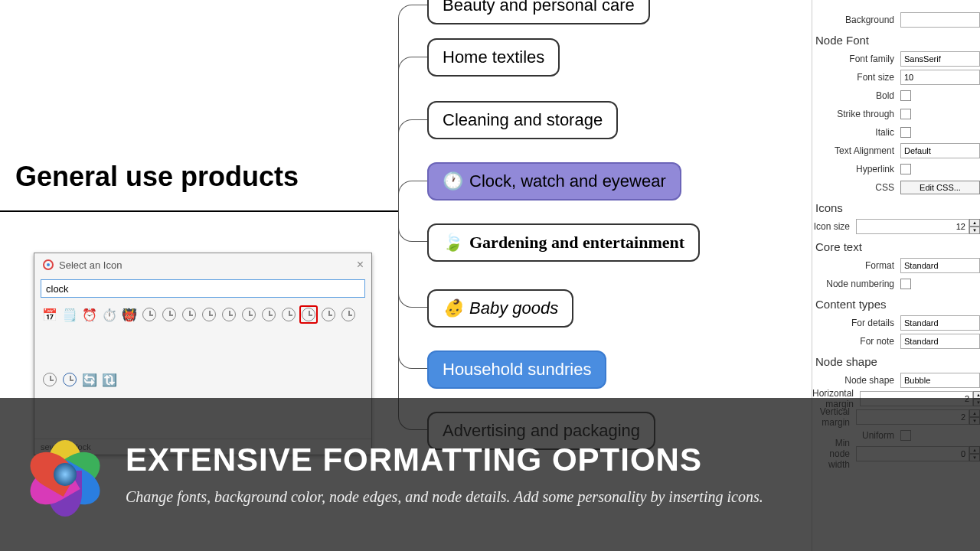  What do you see at coordinates (453, 308) in the screenshot?
I see `node-icon: 👶` at bounding box center [453, 308].